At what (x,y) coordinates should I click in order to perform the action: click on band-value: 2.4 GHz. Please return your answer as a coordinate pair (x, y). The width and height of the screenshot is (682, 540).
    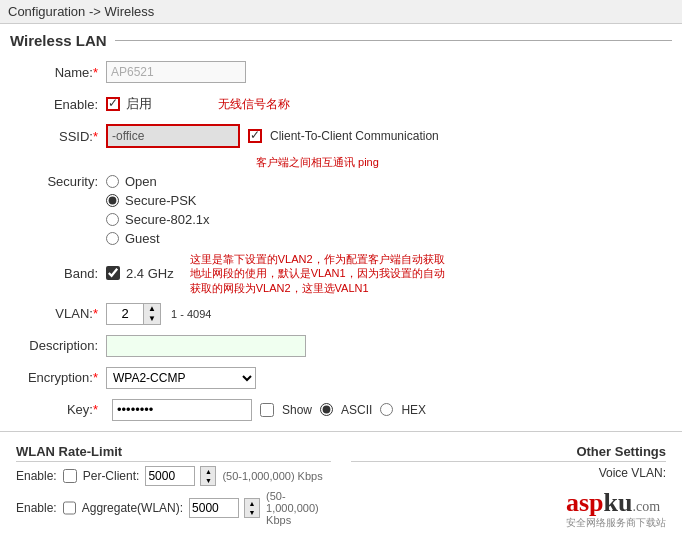
    Looking at the image, I should click on (150, 274).